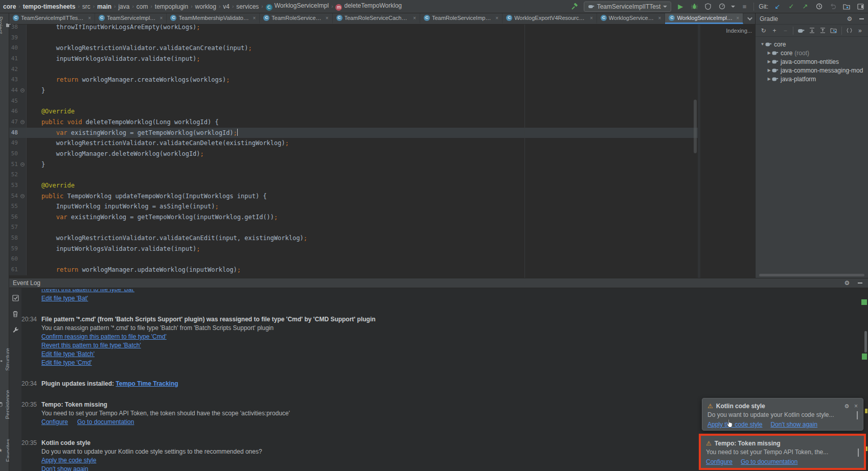  I want to click on event-link: Don't show again, so click(65, 468).